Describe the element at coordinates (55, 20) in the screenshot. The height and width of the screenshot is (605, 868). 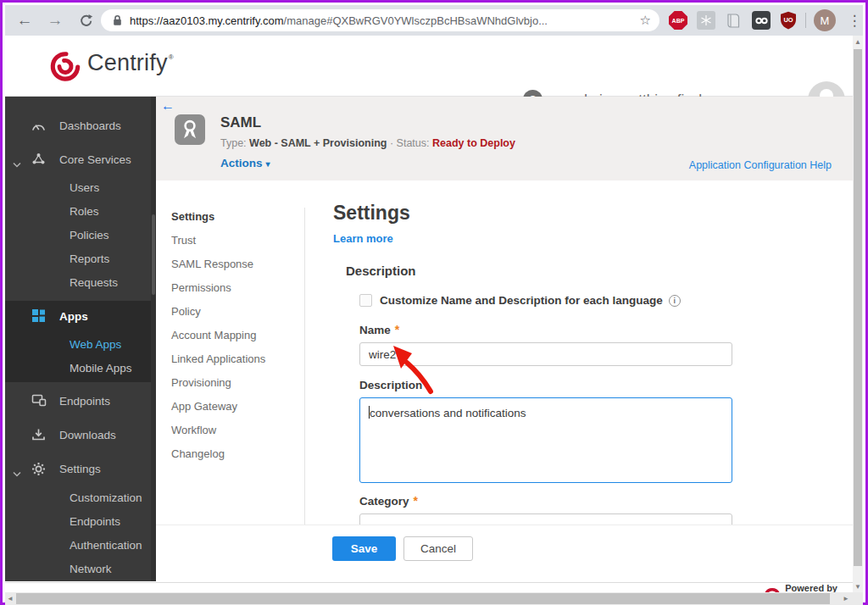
I see `browser-forward-button: →` at that location.